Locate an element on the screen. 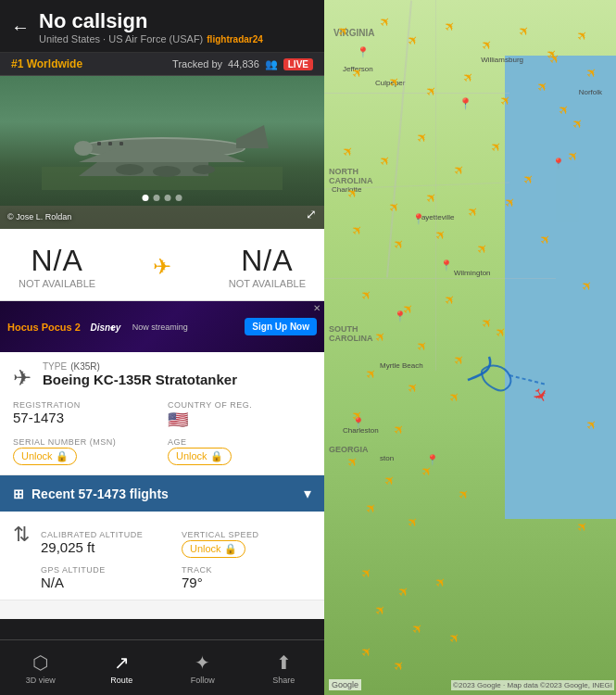 The width and height of the screenshot is (616, 695). gps-altitude-item: GPS ALTITUDE N/A is located at coordinates (106, 578).